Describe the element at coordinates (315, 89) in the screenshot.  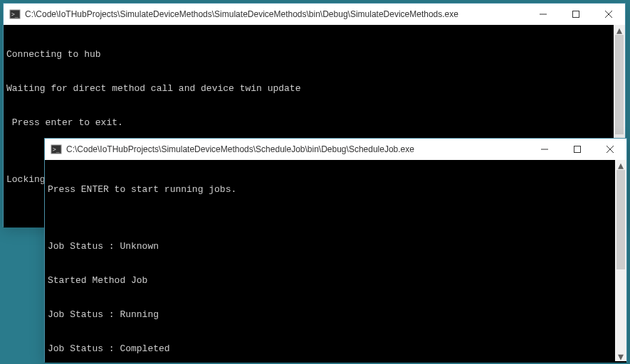
I see `console-line: Waiting for direct method call and devic…` at that location.